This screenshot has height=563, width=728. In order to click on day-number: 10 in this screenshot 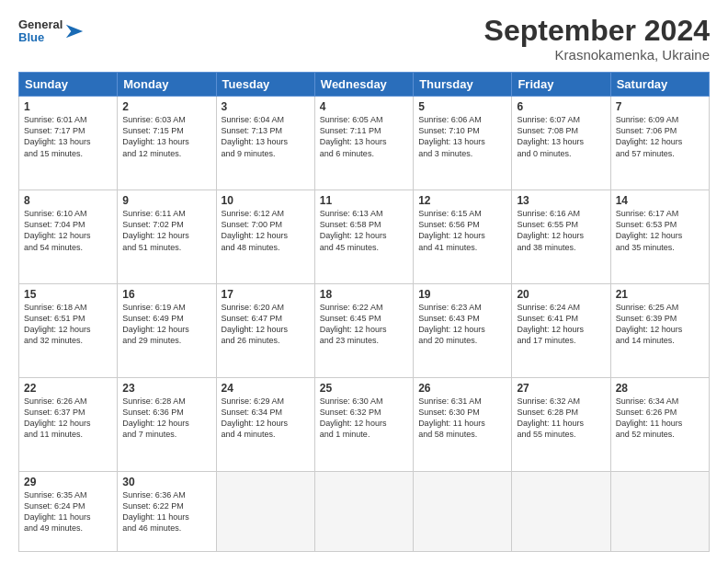, I will do `click(266, 201)`.